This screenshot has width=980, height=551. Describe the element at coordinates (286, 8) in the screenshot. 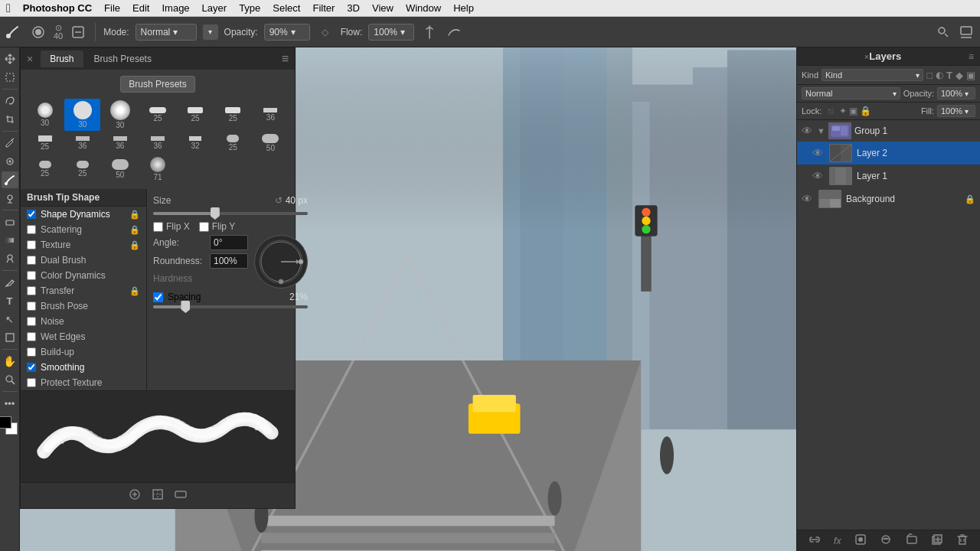

I see `menu-select: Select` at that location.